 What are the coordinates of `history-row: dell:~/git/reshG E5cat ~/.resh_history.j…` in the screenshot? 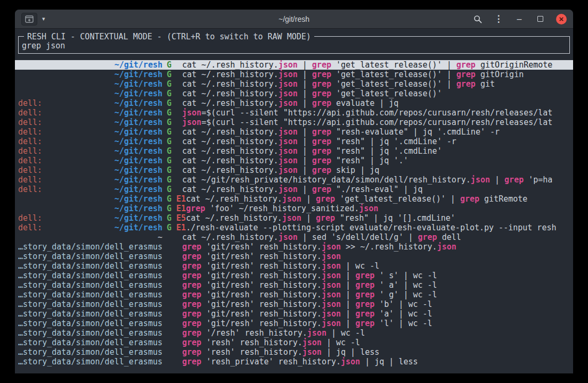 It's located at (294, 218).